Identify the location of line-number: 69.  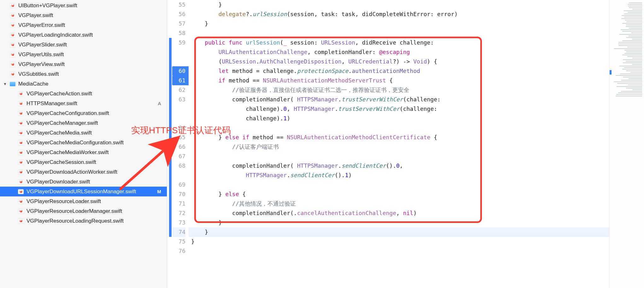
(179, 185).